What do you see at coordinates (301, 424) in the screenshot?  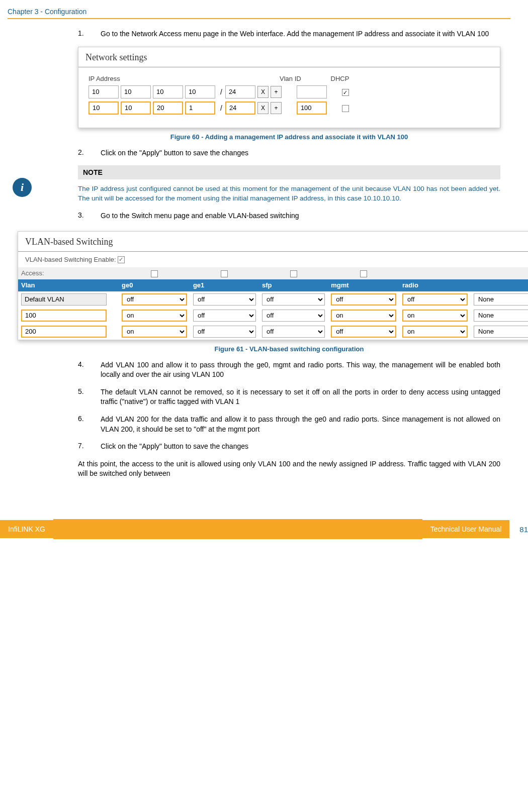 I see `step-6-text: Add VLAN 200 for the data traffic and al…` at bounding box center [301, 424].